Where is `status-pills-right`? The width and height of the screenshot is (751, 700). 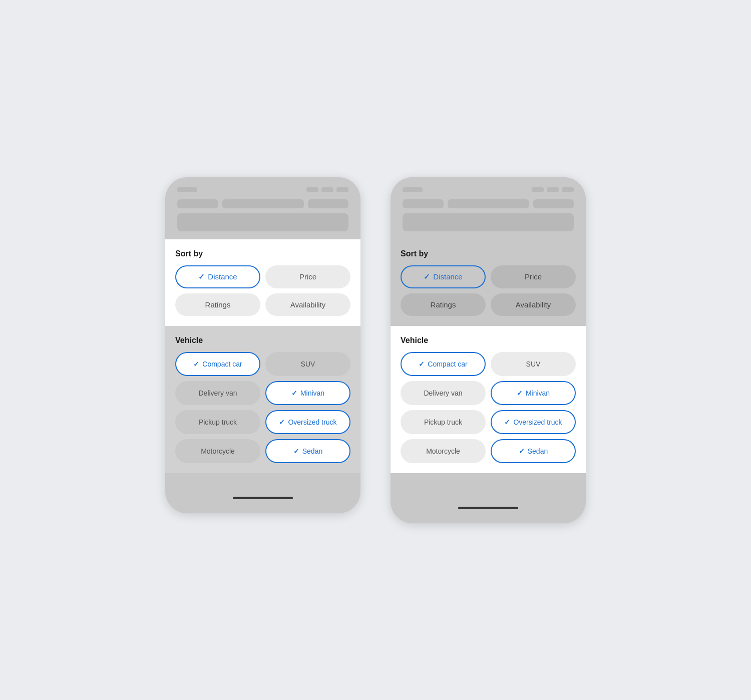
status-pills-right is located at coordinates (327, 190).